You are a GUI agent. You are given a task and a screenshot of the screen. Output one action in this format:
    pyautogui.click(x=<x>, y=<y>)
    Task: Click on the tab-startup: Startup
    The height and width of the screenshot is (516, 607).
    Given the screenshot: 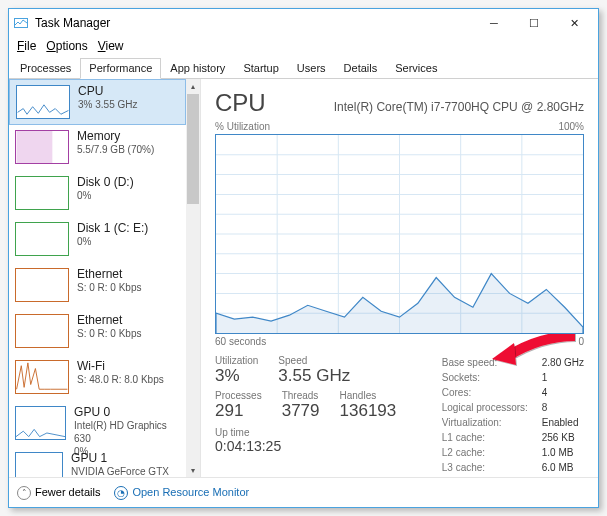 What is the action you would take?
    pyautogui.click(x=260, y=68)
    